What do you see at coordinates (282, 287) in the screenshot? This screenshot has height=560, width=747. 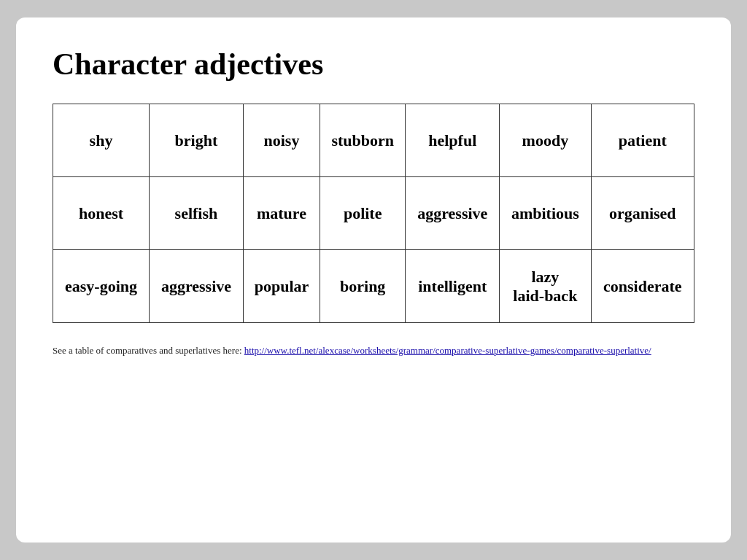 I see `table-cell: popular` at bounding box center [282, 287].